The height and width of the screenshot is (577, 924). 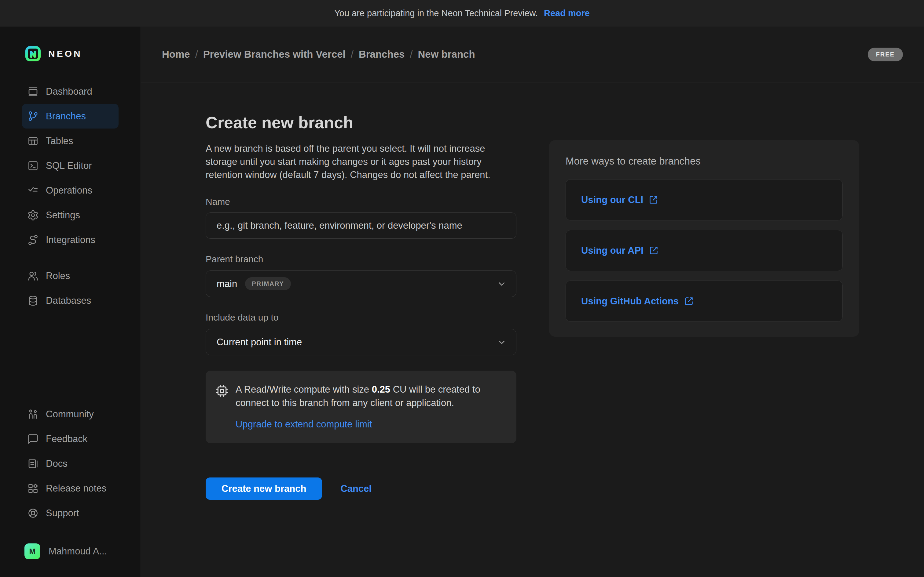 What do you see at coordinates (361, 284) in the screenshot?
I see `parent-branch-select: main PRIMARY` at bounding box center [361, 284].